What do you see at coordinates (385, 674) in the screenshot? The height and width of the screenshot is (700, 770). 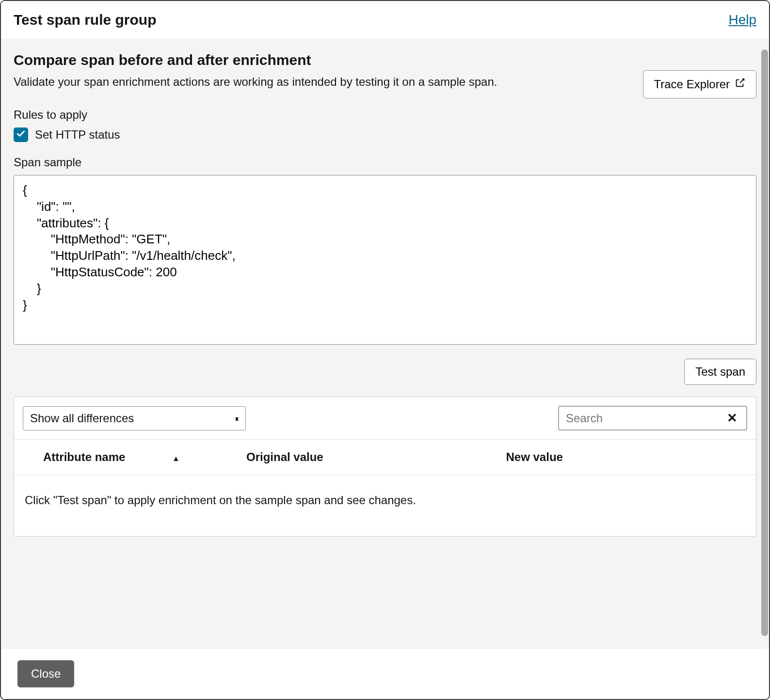 I see `dialog-footer: Close` at bounding box center [385, 674].